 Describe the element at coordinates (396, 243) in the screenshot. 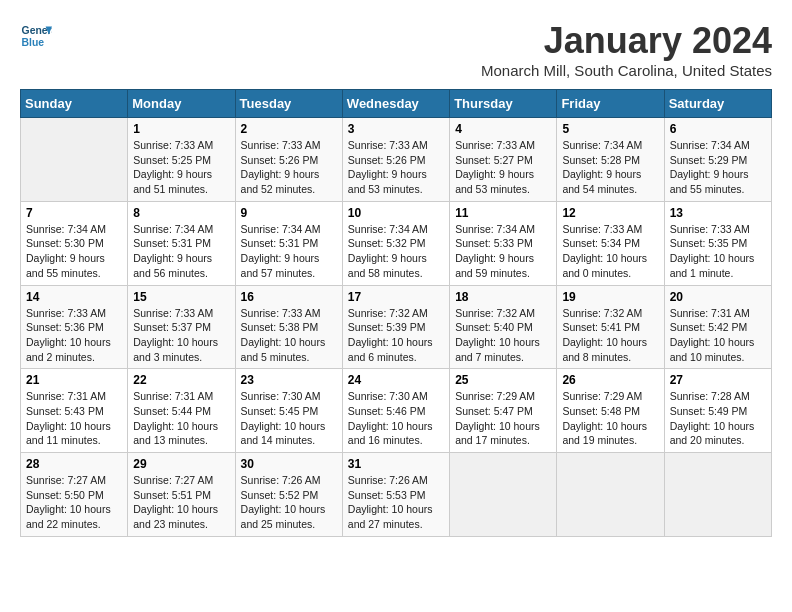

I see `week-row-2: 7Sunrise: 7:34 AMSunset: 5:30 PMDaylight…` at that location.